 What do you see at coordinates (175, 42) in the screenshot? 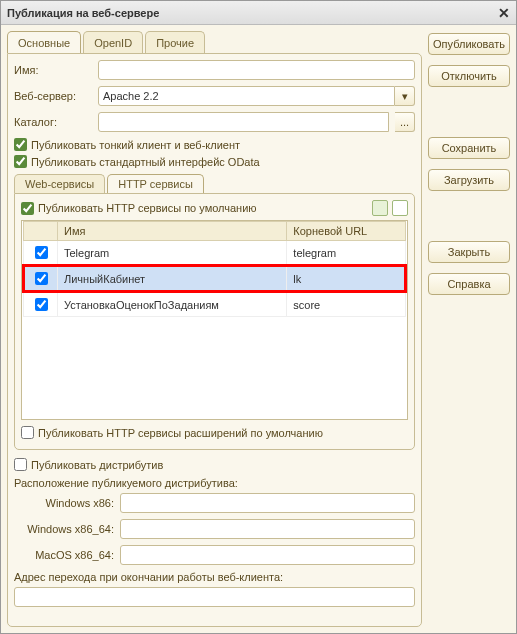
I see `tab-other: Прочие` at bounding box center [175, 42].